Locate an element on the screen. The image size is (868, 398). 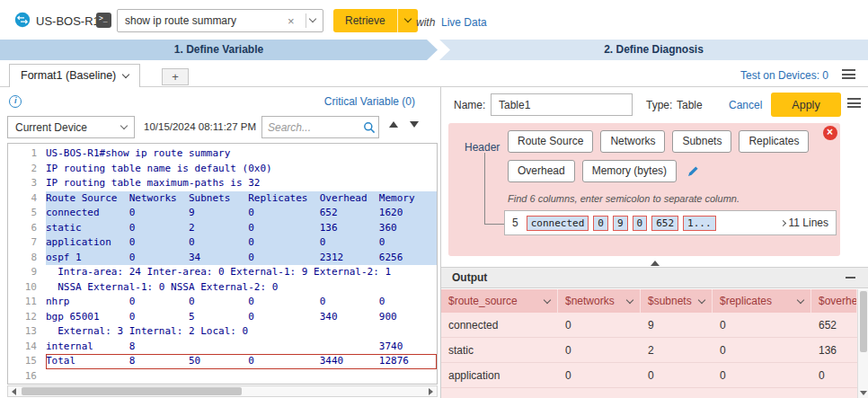
line-text: Total 8 50 0 3440 12876 is located at coordinates (241, 361).